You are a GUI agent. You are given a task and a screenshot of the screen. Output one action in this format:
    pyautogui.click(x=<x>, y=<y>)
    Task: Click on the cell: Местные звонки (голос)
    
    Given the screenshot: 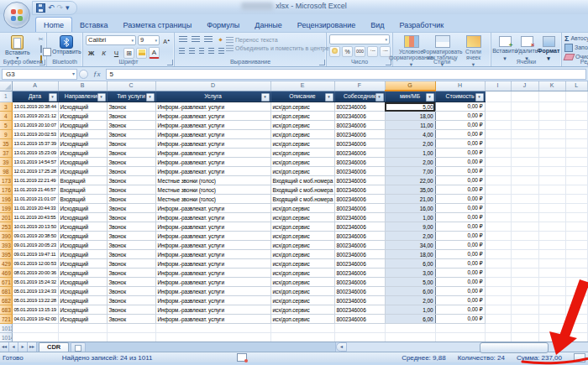 What is the action you would take?
    pyautogui.click(x=213, y=181)
    